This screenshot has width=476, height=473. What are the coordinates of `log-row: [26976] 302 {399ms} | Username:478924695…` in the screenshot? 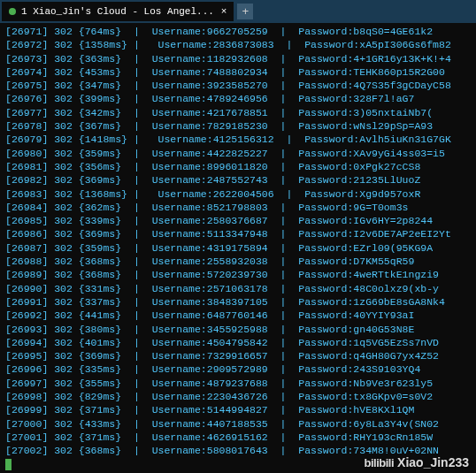 It's located at (238, 99).